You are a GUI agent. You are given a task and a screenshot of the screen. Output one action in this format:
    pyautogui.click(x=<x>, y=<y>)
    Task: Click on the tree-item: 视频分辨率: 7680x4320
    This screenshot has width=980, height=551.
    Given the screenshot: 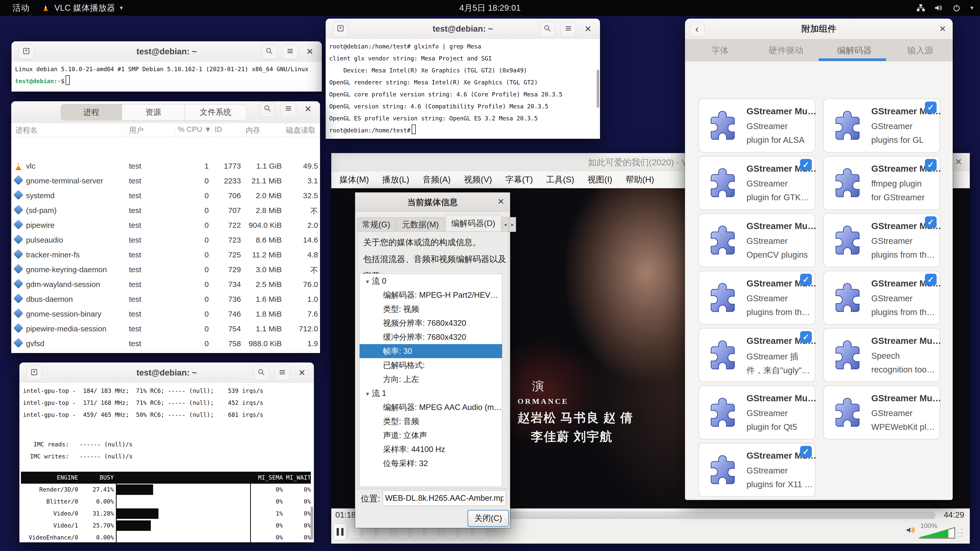 What is the action you would take?
    pyautogui.click(x=431, y=323)
    